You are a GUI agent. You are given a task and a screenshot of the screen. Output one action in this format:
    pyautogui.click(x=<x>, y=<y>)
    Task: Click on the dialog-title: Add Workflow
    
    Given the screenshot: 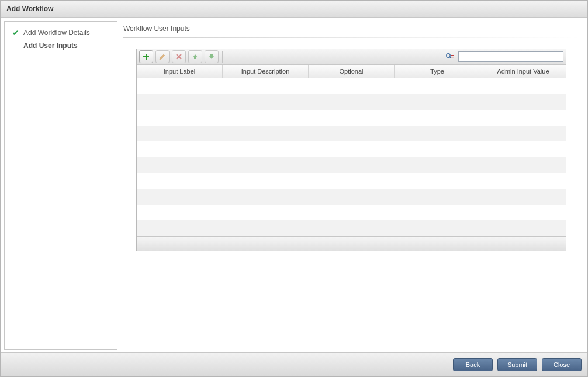 What is the action you would take?
    pyautogui.click(x=294, y=9)
    